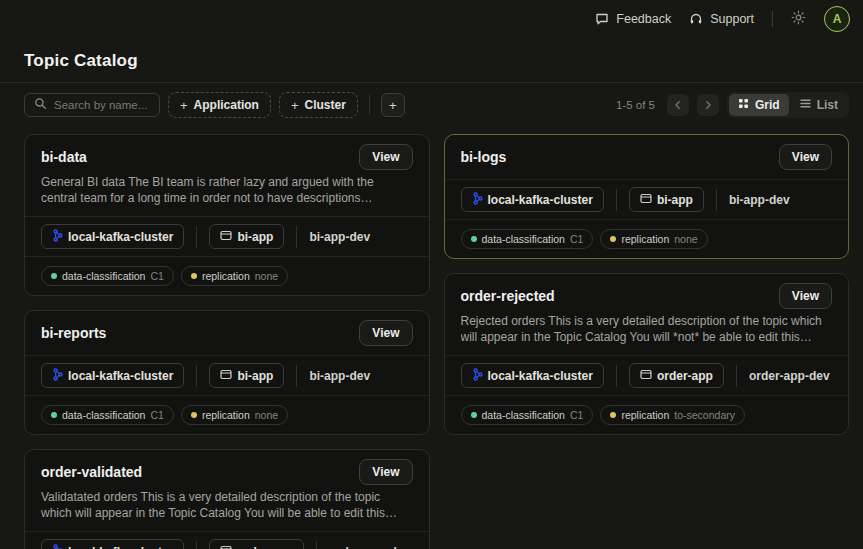 The width and height of the screenshot is (863, 549). Describe the element at coordinates (798, 19) in the screenshot. I see `sun-icon` at that location.